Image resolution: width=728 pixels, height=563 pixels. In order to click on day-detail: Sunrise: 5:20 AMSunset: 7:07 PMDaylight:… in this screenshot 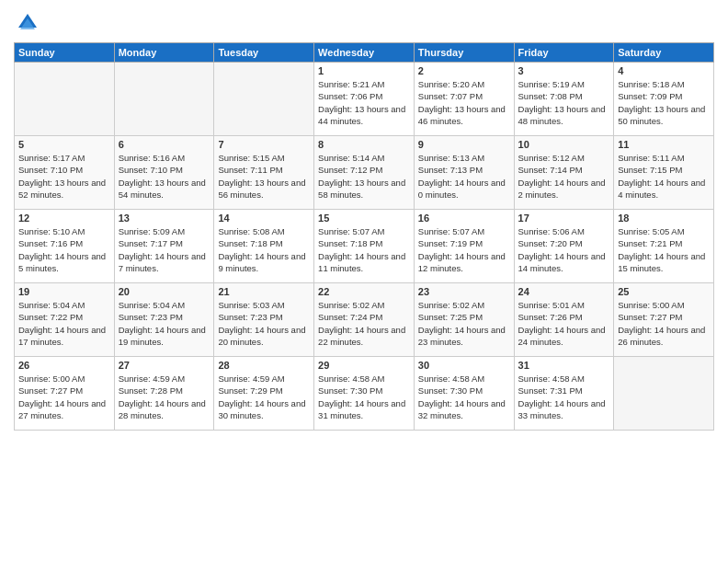, I will do `click(464, 103)`.